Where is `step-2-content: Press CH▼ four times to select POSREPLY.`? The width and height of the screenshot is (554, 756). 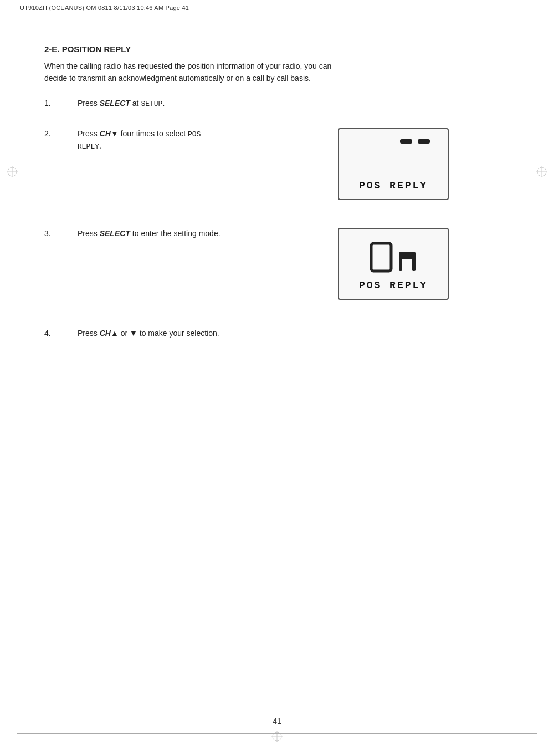 step-2-content: Press CH▼ four times to select POSREPLY. is located at coordinates (139, 140).